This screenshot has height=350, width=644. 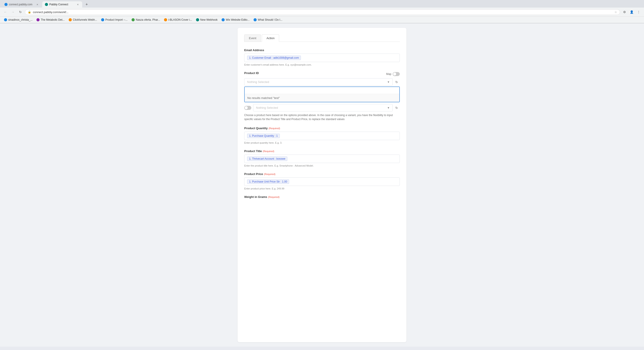 What do you see at coordinates (258, 82) in the screenshot?
I see `product-id-placeholder: Nothing Selected` at bounding box center [258, 82].